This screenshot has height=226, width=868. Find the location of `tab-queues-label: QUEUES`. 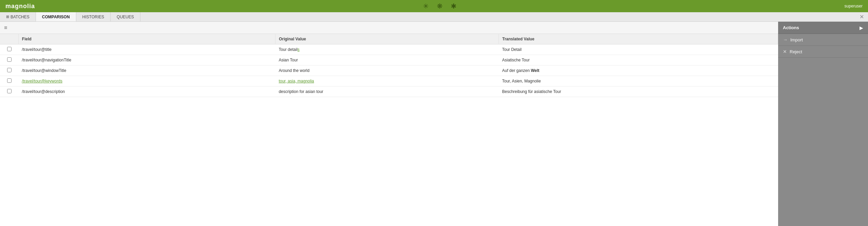

tab-queues-label: QUEUES is located at coordinates (126, 17).